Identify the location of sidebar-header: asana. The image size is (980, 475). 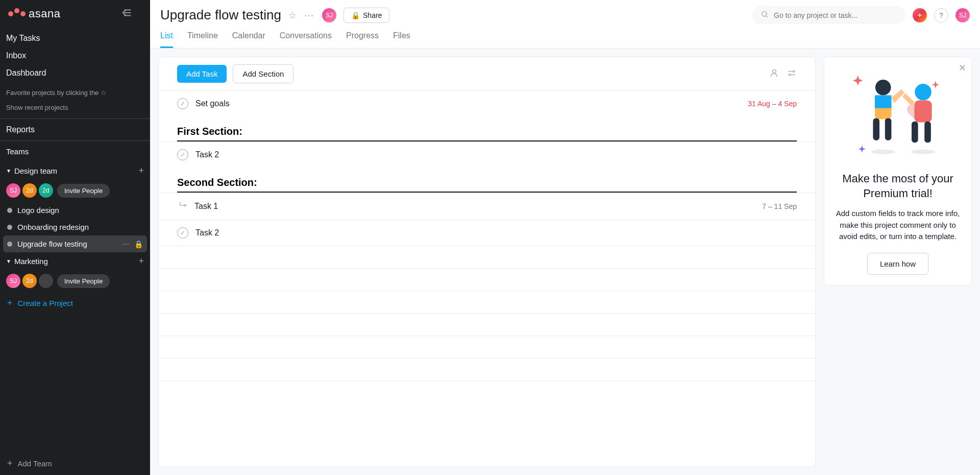
(75, 14).